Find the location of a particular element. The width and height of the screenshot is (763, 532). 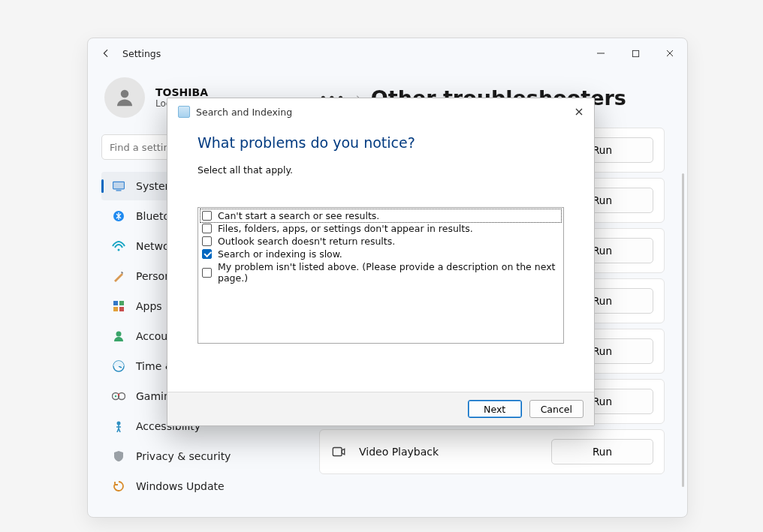

option-label: My problem isn't listed above. (Please p… is located at coordinates (389, 272).